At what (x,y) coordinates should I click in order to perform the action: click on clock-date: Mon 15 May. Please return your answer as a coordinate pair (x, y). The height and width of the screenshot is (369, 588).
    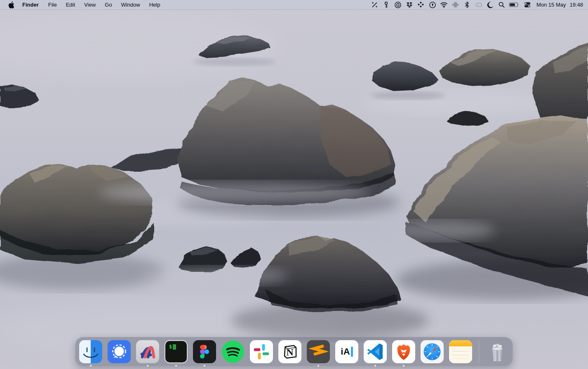
    Looking at the image, I should click on (551, 5).